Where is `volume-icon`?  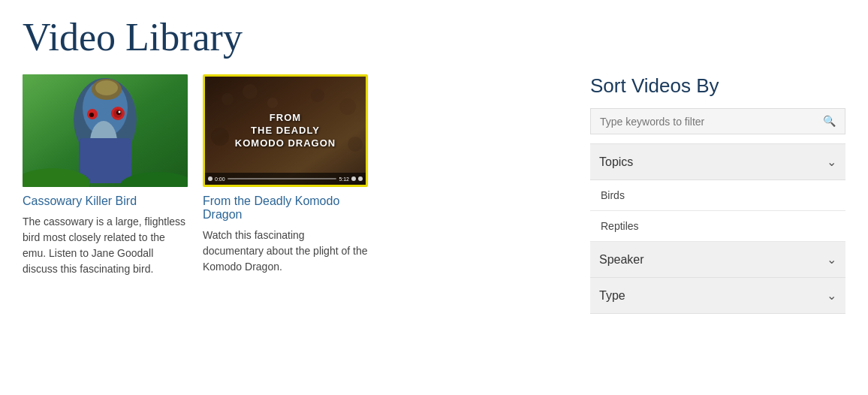
volume-icon is located at coordinates (354, 179).